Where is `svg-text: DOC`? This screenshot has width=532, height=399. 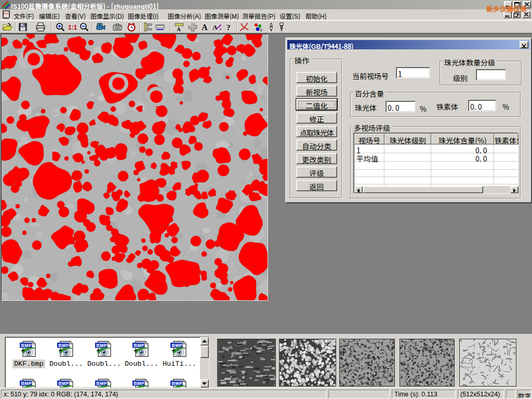
svg-text: DOC is located at coordinates (7, 14).